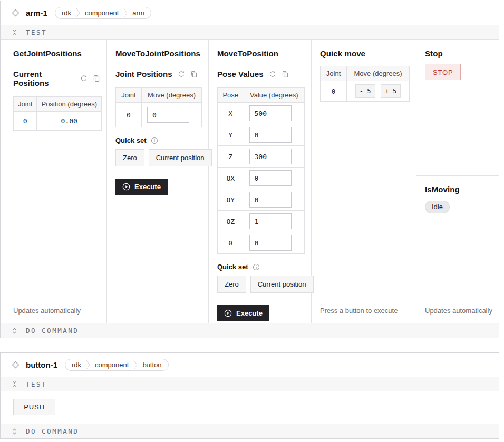  Describe the element at coordinates (249, 313) in the screenshot. I see `execute-button-label: Execute` at that location.